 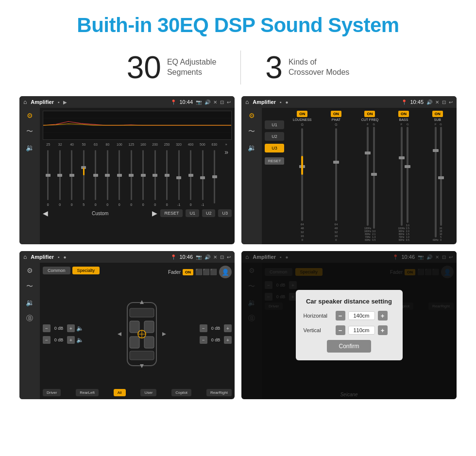 I want to click on vertical-plus-btn: +, so click(x=383, y=330).